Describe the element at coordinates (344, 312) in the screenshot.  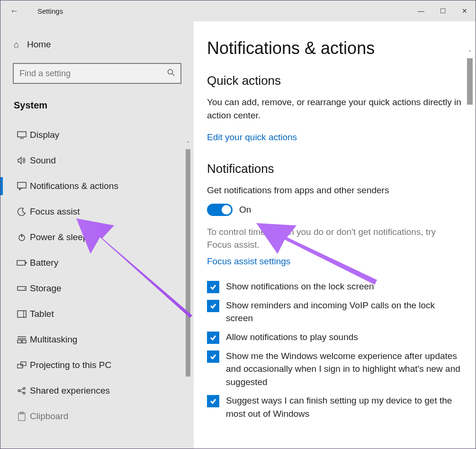
I see `checkbox-label: Show reminders and incoming VoIP calls o…` at that location.